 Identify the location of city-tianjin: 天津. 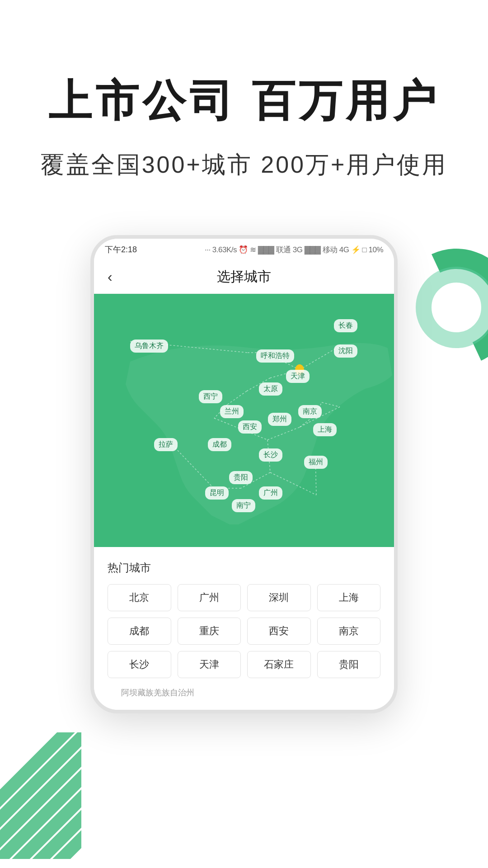
(298, 376).